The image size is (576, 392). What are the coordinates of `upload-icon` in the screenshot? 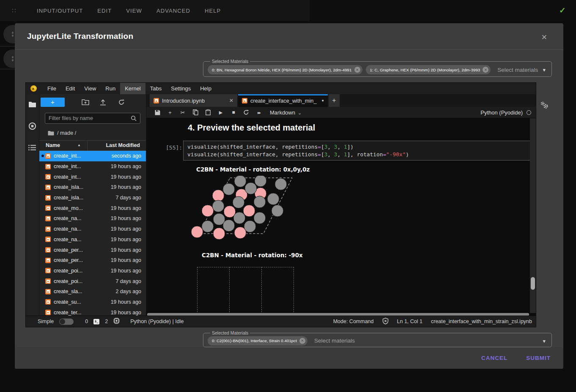 It's located at (103, 103).